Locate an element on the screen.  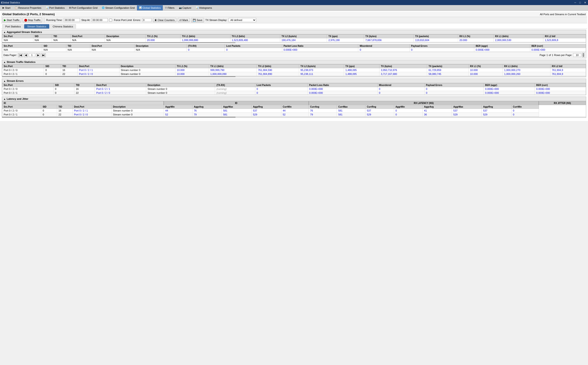
col2-src-port: Src.Port is located at coordinates (22, 46).